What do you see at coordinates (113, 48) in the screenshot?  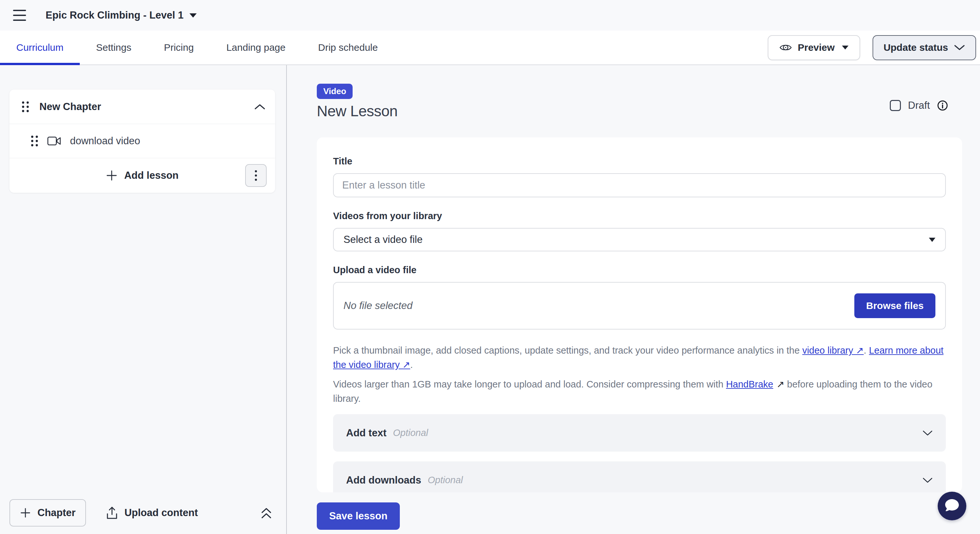 I see `tab-label: Settings` at bounding box center [113, 48].